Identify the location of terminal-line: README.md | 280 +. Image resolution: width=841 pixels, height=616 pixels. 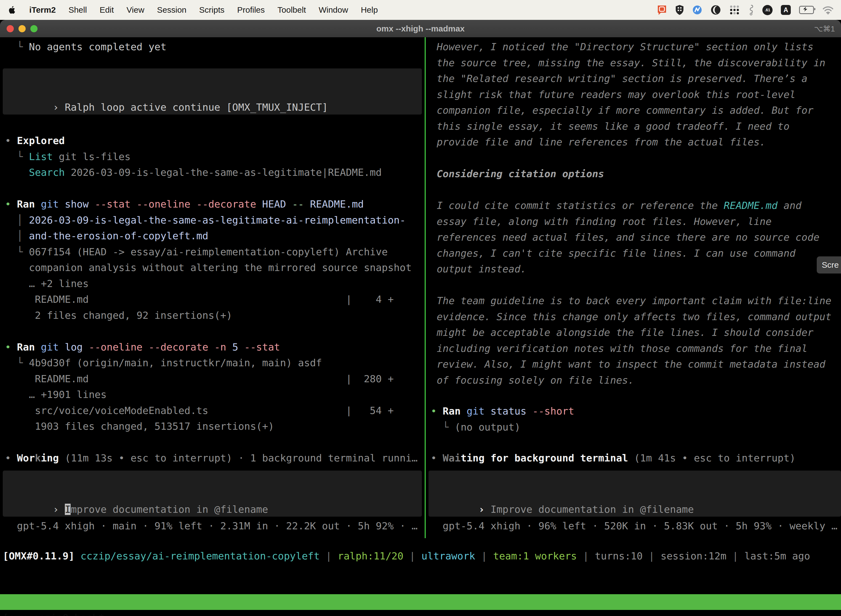
(199, 379).